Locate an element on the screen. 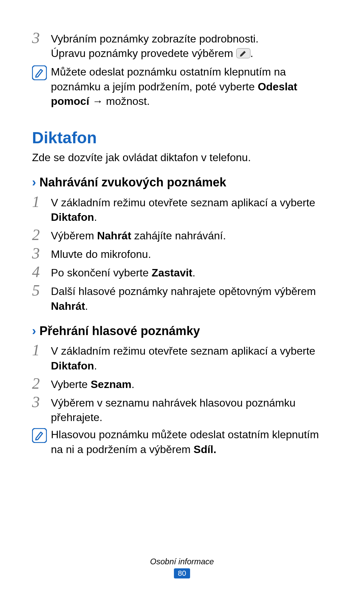 This screenshot has height=597, width=364. sub-heading-text: Nahrávání zvukových poznámek is located at coordinates (133, 183).